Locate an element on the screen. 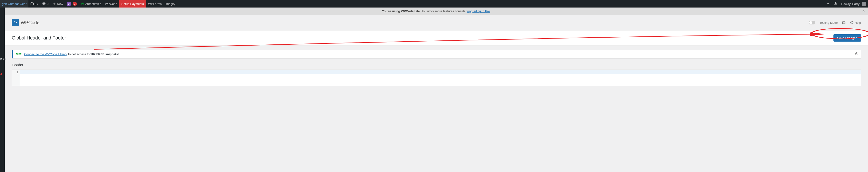 The height and width of the screenshot is (172, 868). library-notice: NEW! Connect to the WPCode Library to ge… is located at coordinates (436, 54).